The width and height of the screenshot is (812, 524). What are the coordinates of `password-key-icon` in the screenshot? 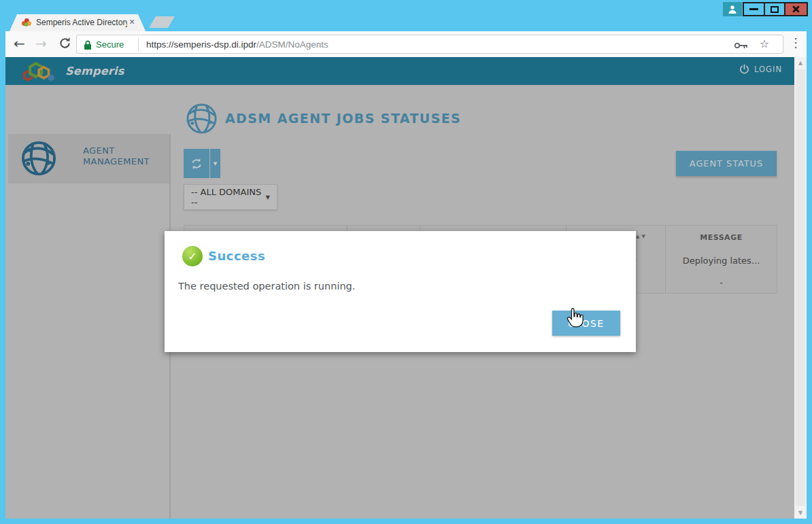 It's located at (741, 46).